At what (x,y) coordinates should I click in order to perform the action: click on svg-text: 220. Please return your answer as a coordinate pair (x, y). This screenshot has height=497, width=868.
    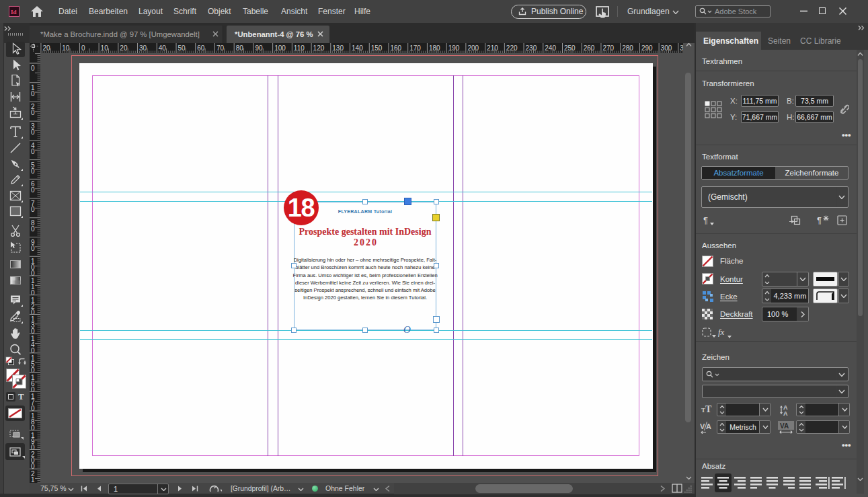
    Looking at the image, I should click on (512, 48).